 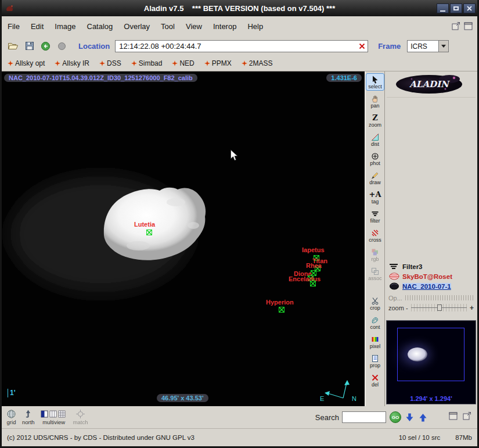 What do you see at coordinates (375, 159) in the screenshot?
I see `tool-phot: phot` at bounding box center [375, 159].